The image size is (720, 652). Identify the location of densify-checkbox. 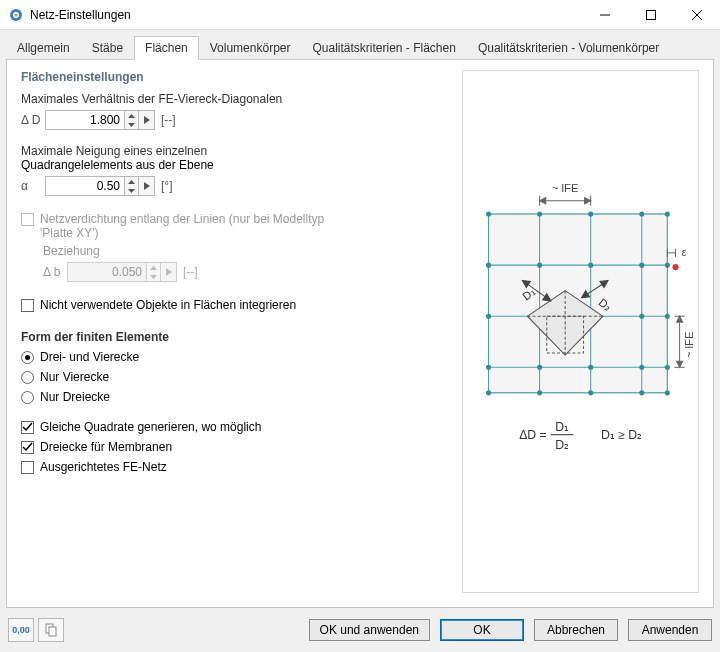
(28, 220).